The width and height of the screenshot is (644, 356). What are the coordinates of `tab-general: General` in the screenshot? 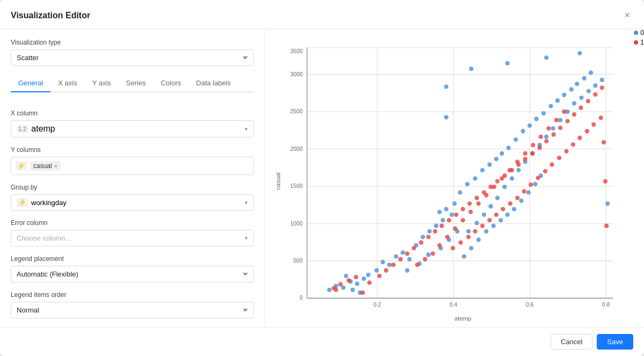 It's located at (31, 84).